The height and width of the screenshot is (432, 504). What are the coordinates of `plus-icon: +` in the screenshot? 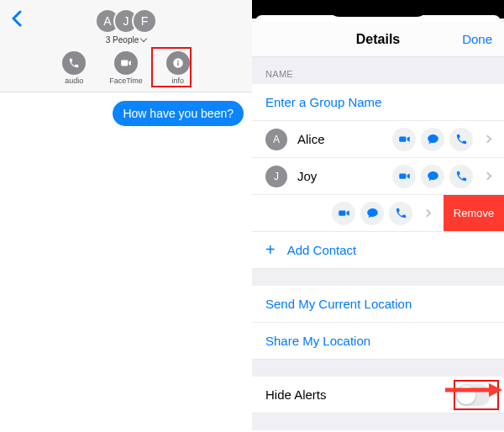 It's located at (270, 250).